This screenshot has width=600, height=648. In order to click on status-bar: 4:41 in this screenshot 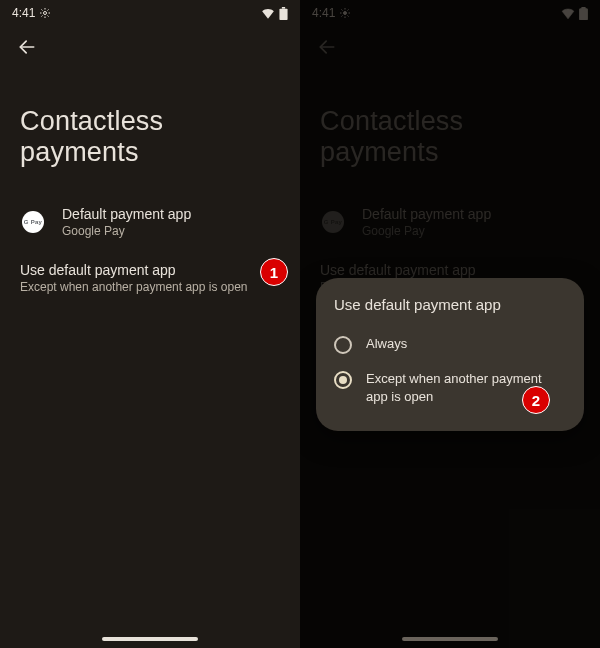, I will do `click(150, 13)`.